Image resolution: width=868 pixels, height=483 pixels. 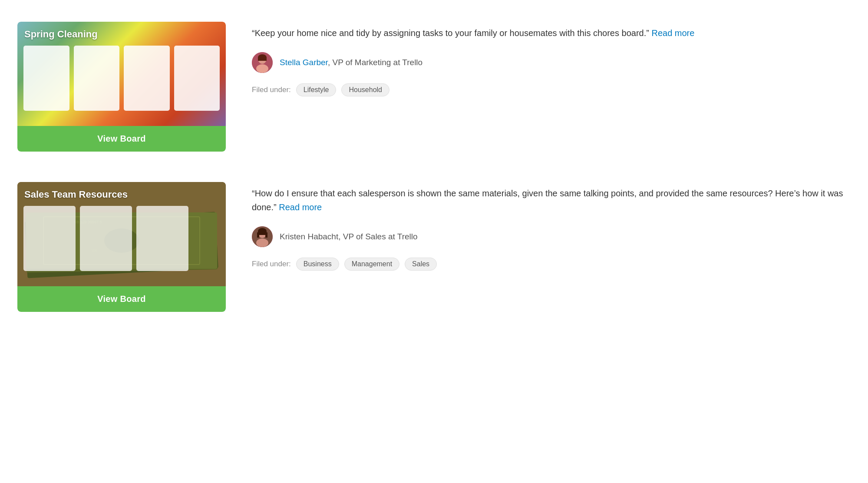 I want to click on spring-cleaning-title: Spring Cleaning, so click(x=61, y=34).